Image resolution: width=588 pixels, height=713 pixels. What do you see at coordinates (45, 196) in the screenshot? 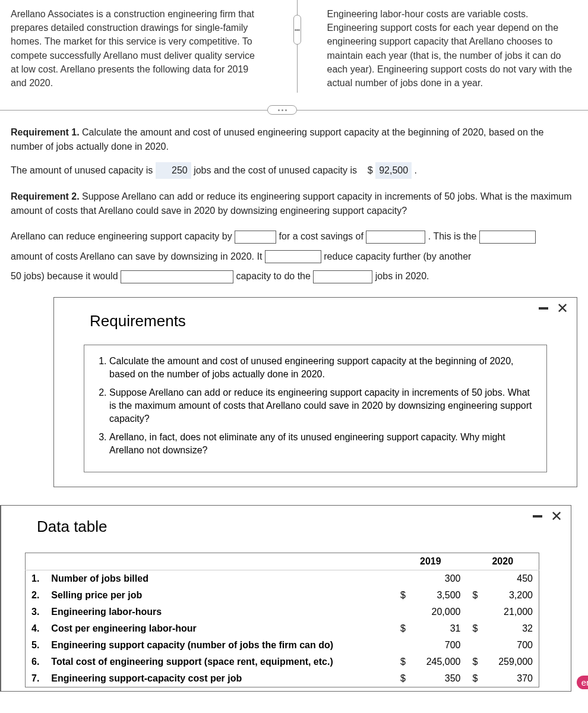
I see `req2-head: Requirement 2.` at bounding box center [45, 196].